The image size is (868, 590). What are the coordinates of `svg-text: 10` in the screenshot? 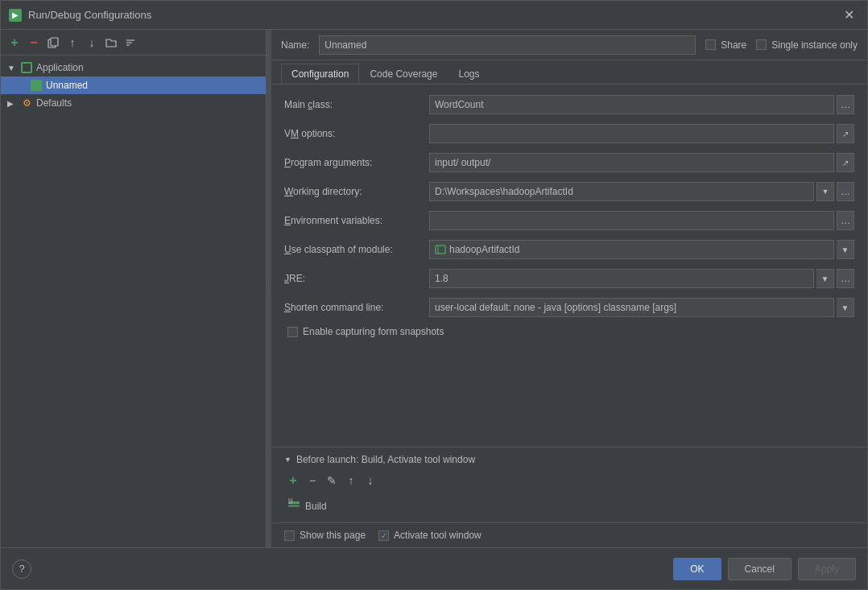 It's located at (291, 502).